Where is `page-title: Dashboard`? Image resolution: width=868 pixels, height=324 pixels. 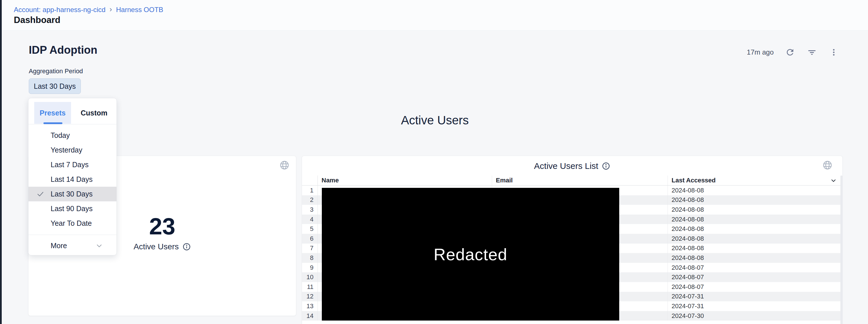
page-title: Dashboard is located at coordinates (37, 20).